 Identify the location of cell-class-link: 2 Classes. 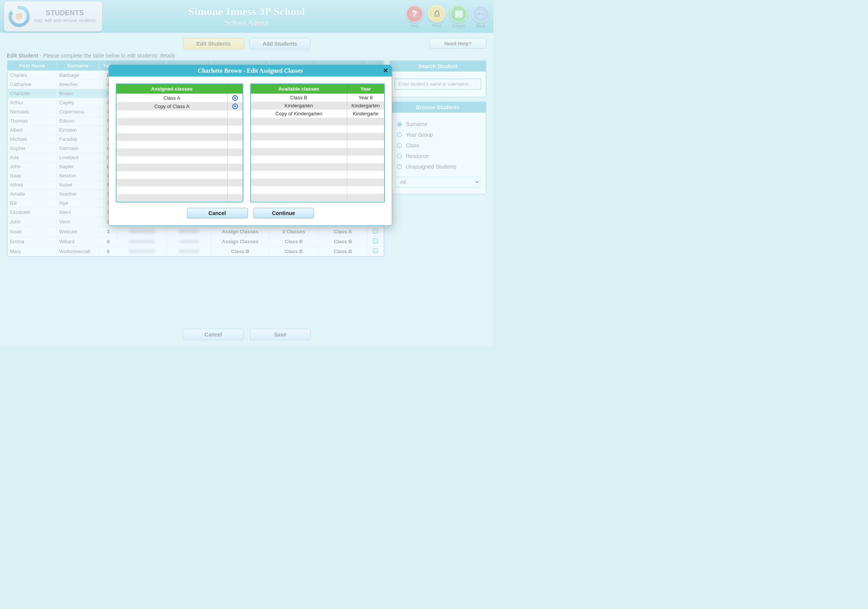
(294, 232).